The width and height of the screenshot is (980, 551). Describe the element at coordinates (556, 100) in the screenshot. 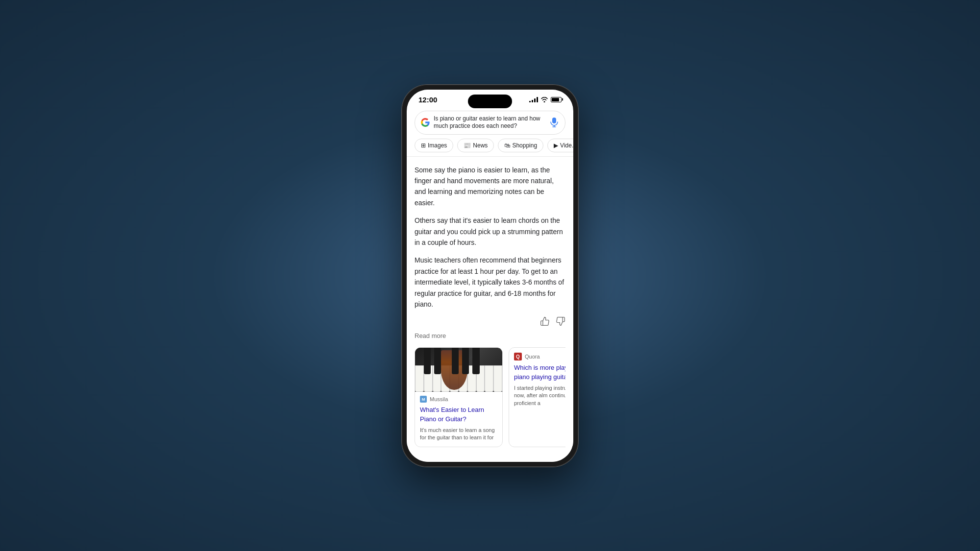

I see `battery-icon` at that location.